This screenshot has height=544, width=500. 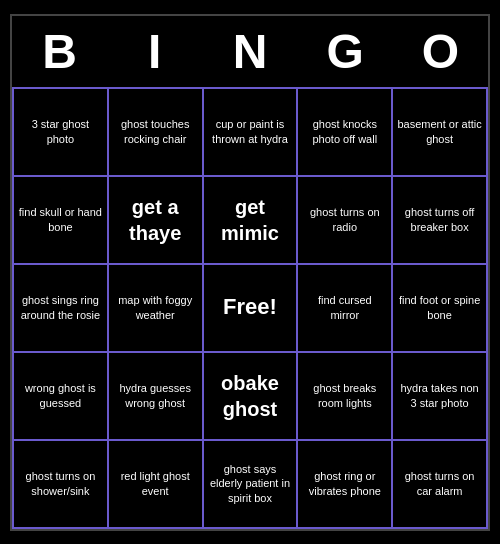 I want to click on bingo-cell-0: 3 star ghost photo, so click(x=62, y=133).